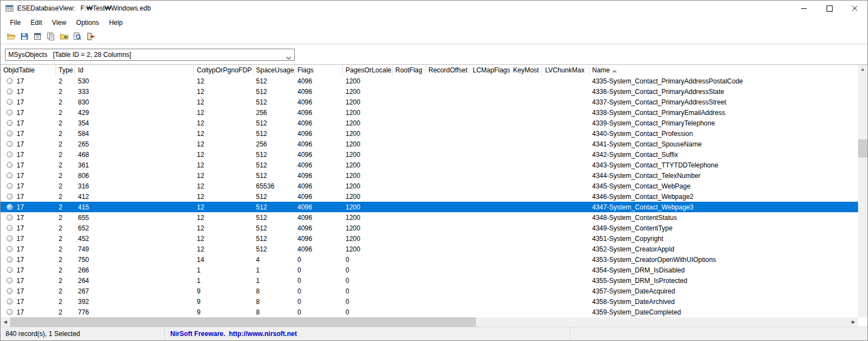 This screenshot has height=341, width=868. Describe the element at coordinates (64, 36) in the screenshot. I see `export-button` at that location.